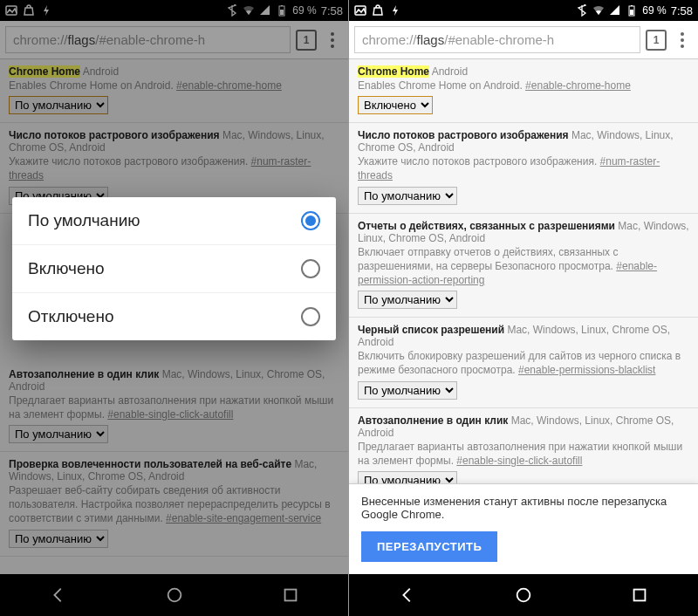 The image size is (698, 616). Describe the element at coordinates (586, 370) in the screenshot. I see `flag-link: #enable-permissions-blacklist` at that location.